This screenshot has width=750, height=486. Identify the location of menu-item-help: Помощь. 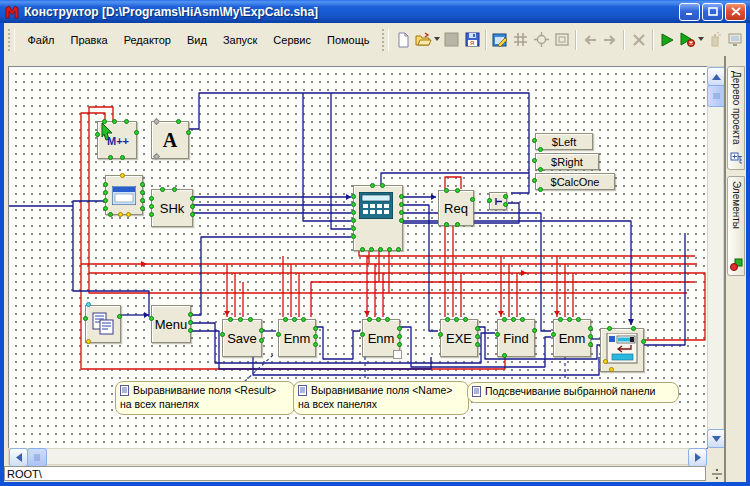
(348, 40).